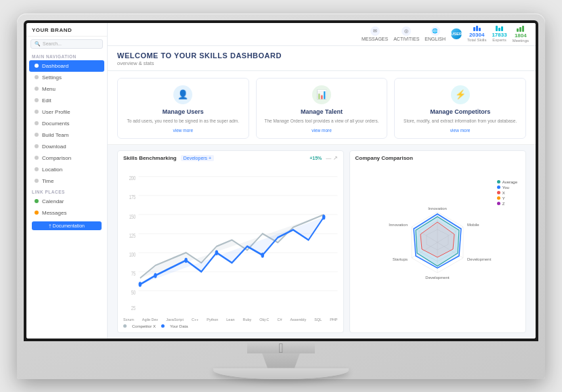  I want to click on search-placeholder: Search..., so click(52, 43).